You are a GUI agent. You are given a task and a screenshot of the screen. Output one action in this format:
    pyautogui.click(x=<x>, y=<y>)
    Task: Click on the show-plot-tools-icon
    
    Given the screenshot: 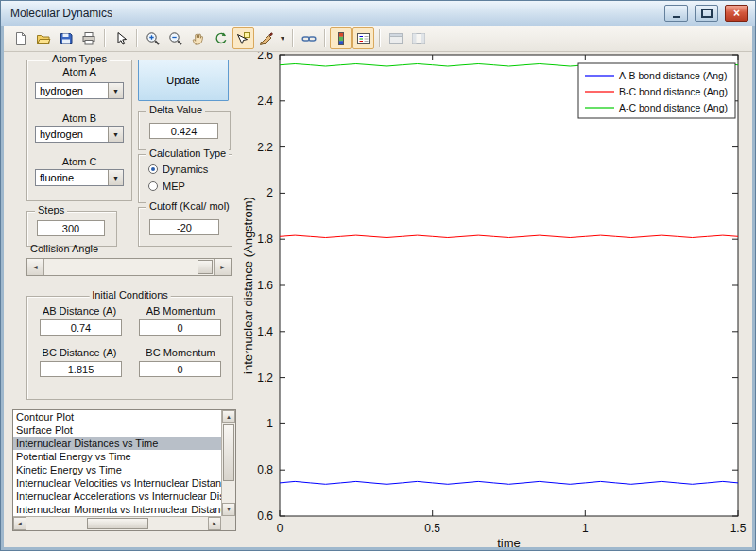 What is the action you would take?
    pyautogui.click(x=419, y=39)
    